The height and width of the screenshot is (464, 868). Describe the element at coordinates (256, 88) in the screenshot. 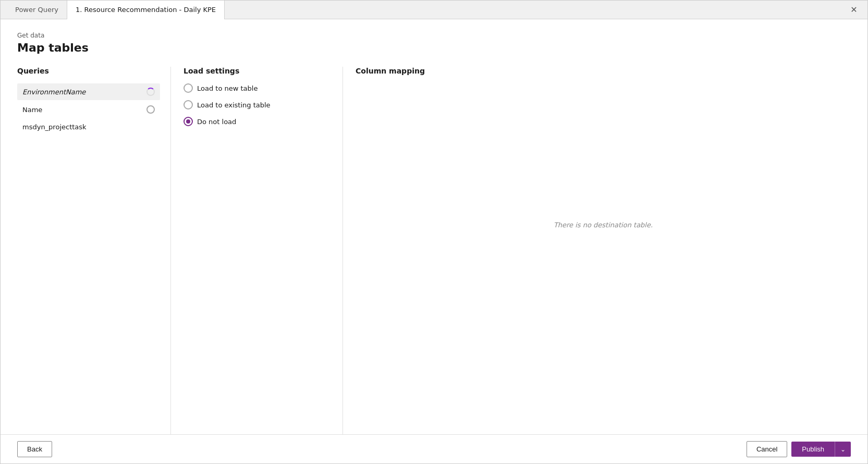

I see `radio-option-new-table: Load to new table` at that location.